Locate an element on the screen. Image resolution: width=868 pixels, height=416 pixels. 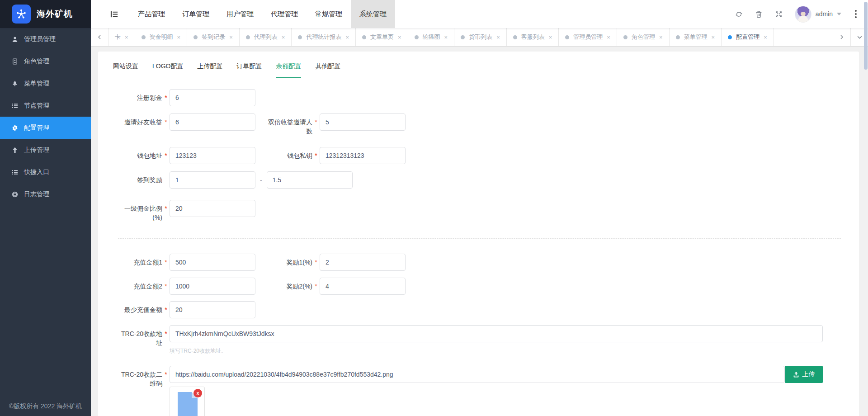
config-tab-upload: 上传配置 is located at coordinates (210, 70).